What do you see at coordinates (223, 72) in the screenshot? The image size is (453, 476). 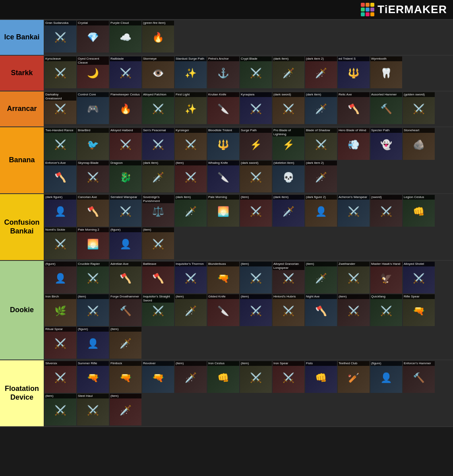 I see `list-item: Petra's Anchor⚓` at bounding box center [223, 72].